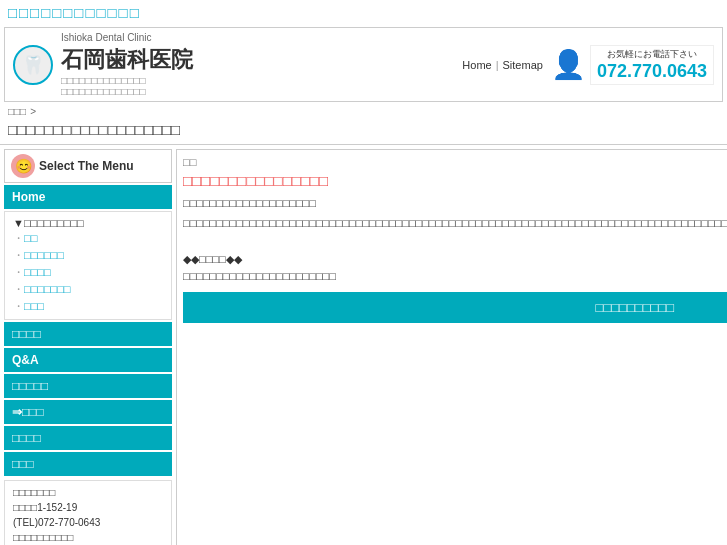 Image resolution: width=727 pixels, height=545 pixels. Describe the element at coordinates (88, 256) in the screenshot. I see `sidebar-sub-item-2: □□□□□□` at that location.